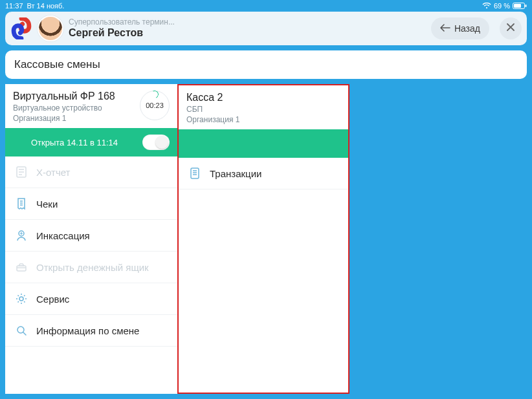 The height and width of the screenshot is (399, 532). I want to click on session-timer-value: 00:23, so click(155, 105).